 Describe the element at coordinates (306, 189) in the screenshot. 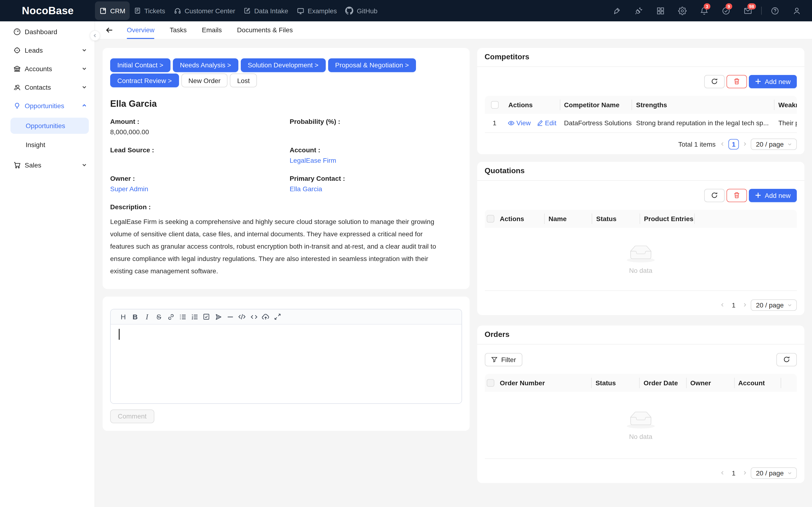

I see `primary-contact-link: Ella Garcia` at that location.